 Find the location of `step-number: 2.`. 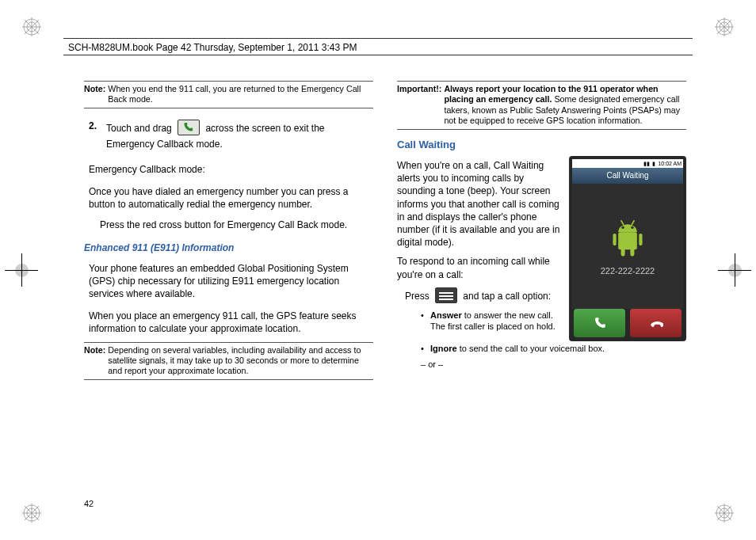

step-number: 2. is located at coordinates (97, 136).